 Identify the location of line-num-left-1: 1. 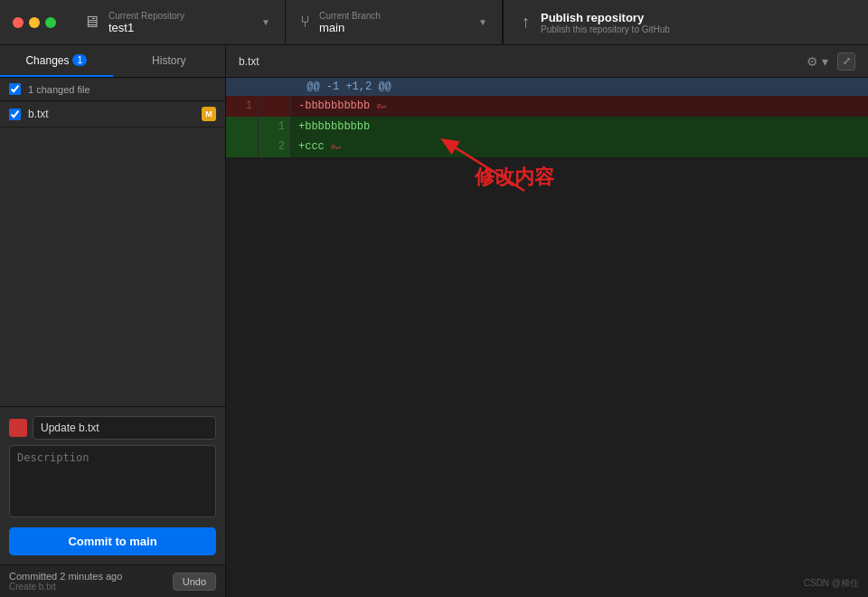
(242, 107).